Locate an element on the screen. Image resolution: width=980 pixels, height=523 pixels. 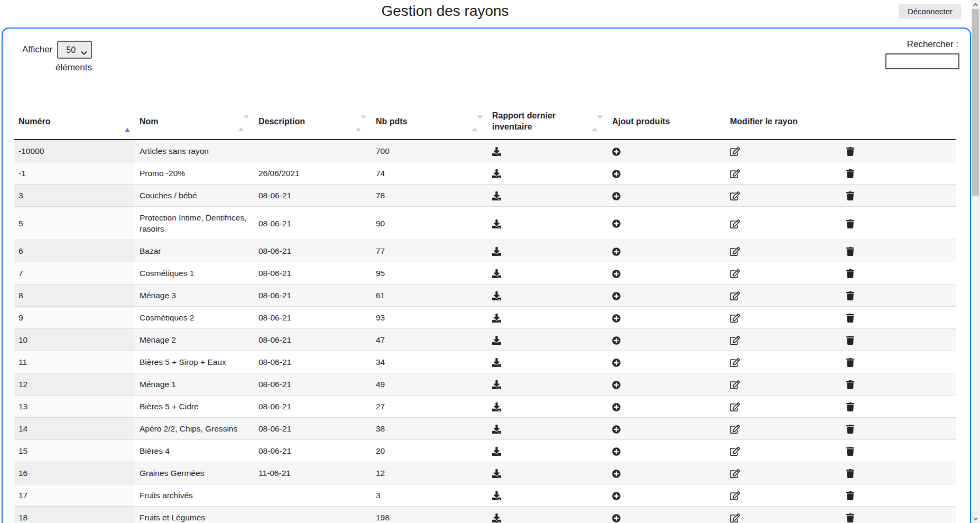
cell-numero: 14 is located at coordinates (74, 429).